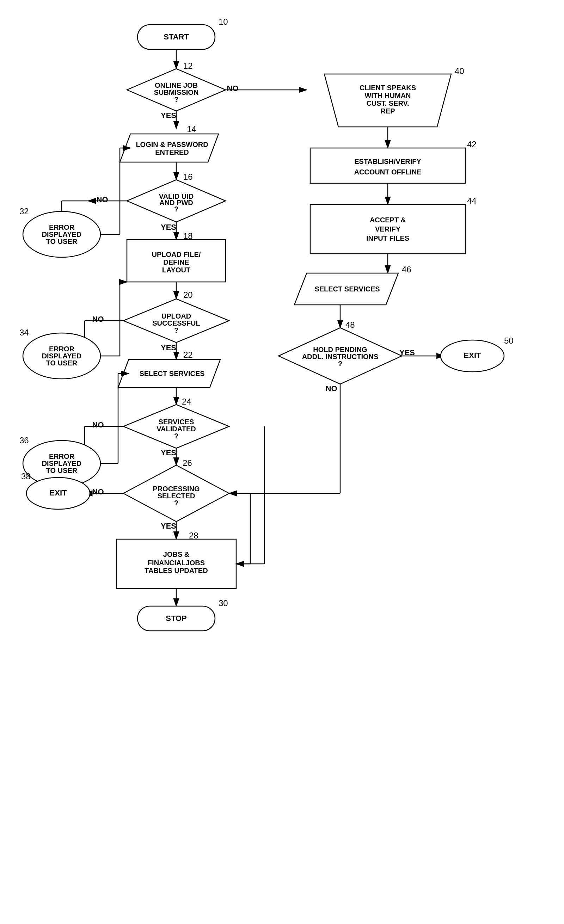  I want to click on ref-12: 12, so click(188, 66).